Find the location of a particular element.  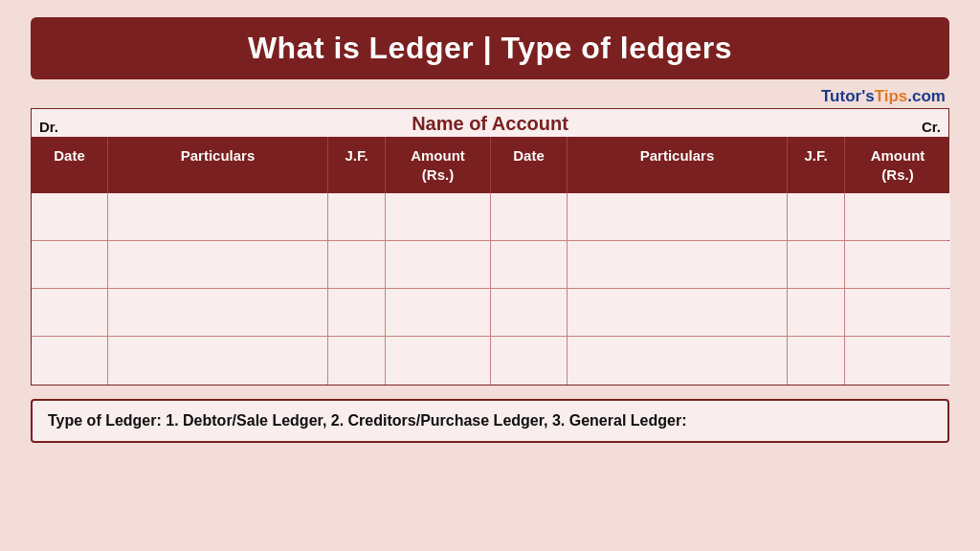

brand-tutor: Tutor's is located at coordinates (848, 96).